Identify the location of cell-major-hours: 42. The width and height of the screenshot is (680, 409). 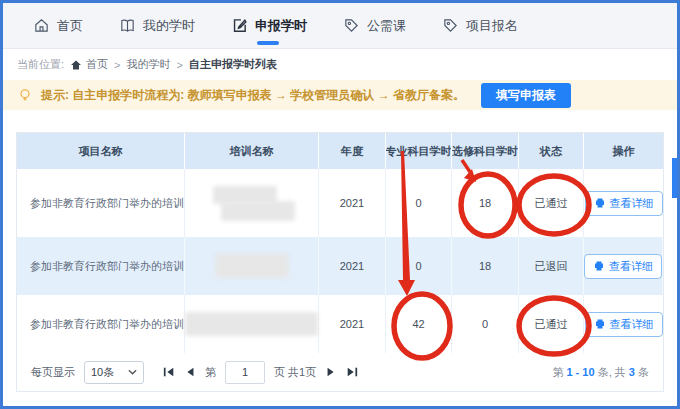
(419, 324).